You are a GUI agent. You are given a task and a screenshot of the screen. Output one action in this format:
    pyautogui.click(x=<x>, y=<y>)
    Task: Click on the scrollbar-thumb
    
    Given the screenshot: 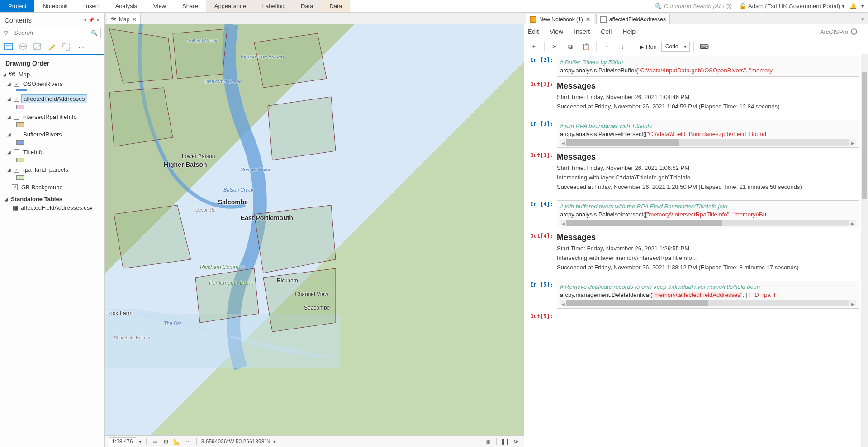 What is the action you would take?
    pyautogui.click(x=864, y=136)
    